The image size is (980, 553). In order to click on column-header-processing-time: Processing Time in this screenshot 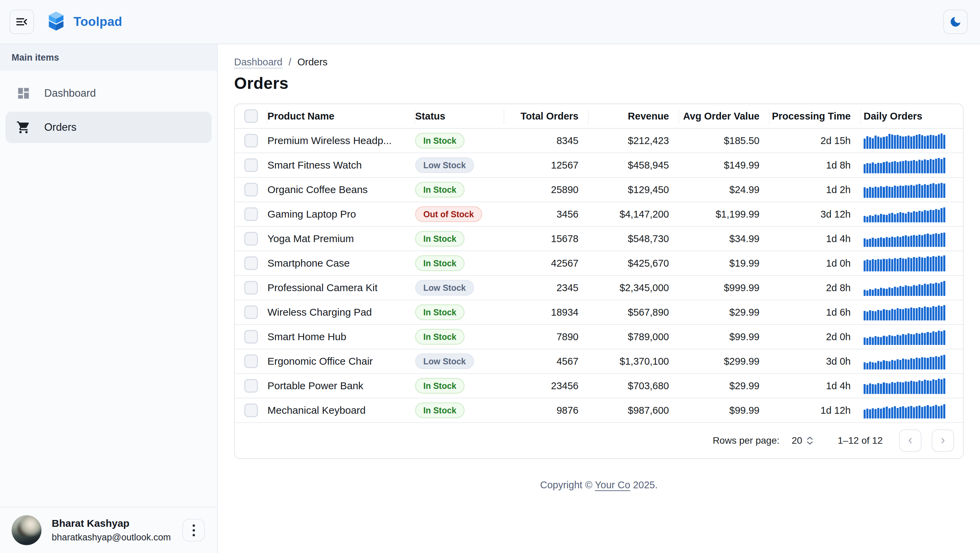, I will do `click(815, 116)`.